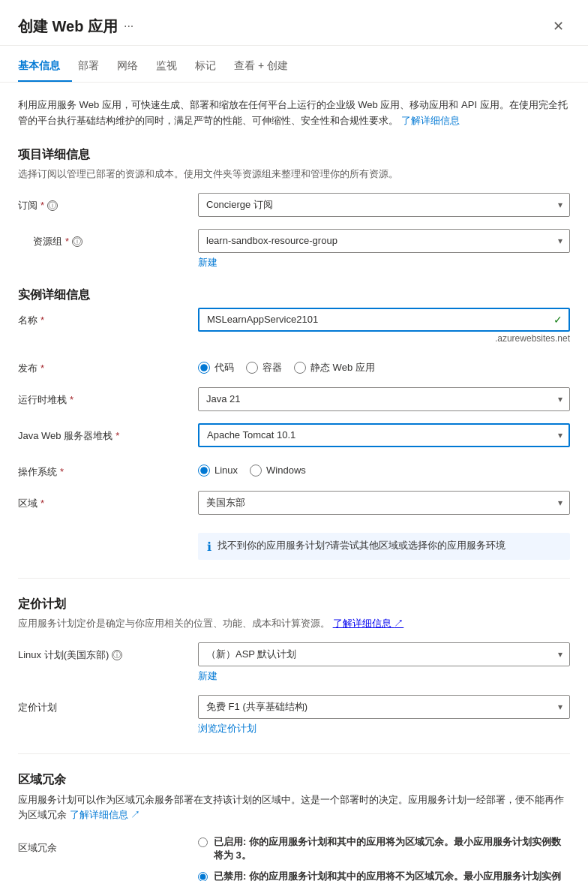  What do you see at coordinates (384, 715) in the screenshot?
I see `pricing-plan-control: 免费 F1 (共享基础结构) ▾ 浏览定价计划` at bounding box center [384, 715].